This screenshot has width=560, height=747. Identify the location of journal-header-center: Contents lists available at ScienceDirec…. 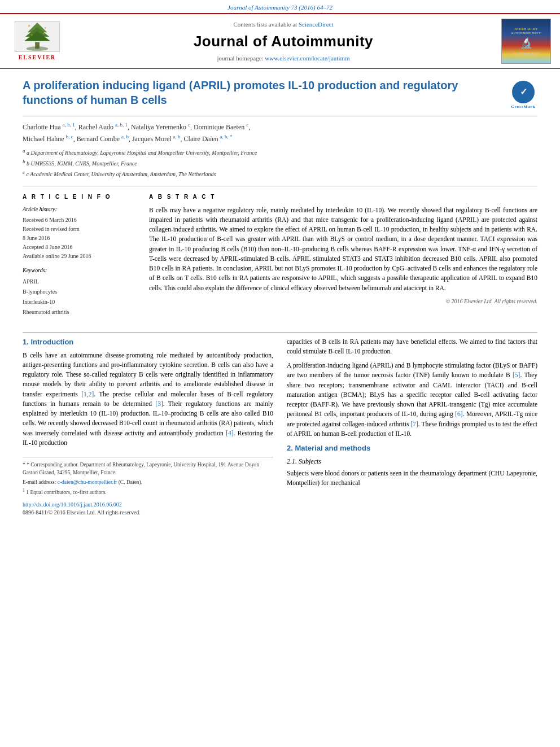
(283, 42).